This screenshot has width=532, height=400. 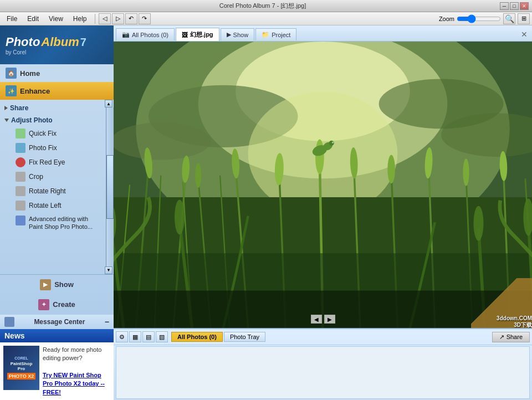 I want to click on tab-all-photos: 📷 All Photos (0), so click(x=145, y=34).